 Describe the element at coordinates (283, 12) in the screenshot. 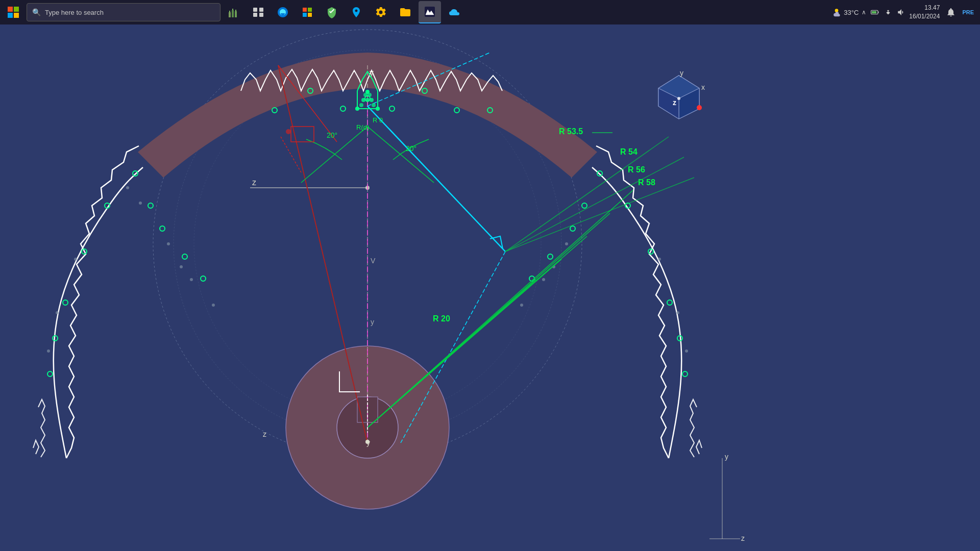

I see `edge-button` at that location.